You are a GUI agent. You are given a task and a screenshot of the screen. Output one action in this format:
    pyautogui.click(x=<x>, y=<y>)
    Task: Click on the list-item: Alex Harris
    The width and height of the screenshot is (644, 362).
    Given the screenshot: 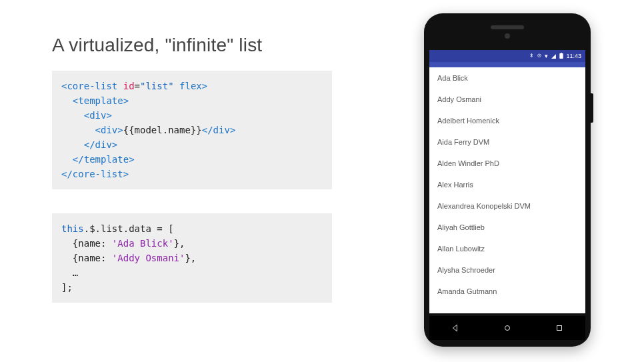 What is the action you would take?
    pyautogui.click(x=507, y=185)
    